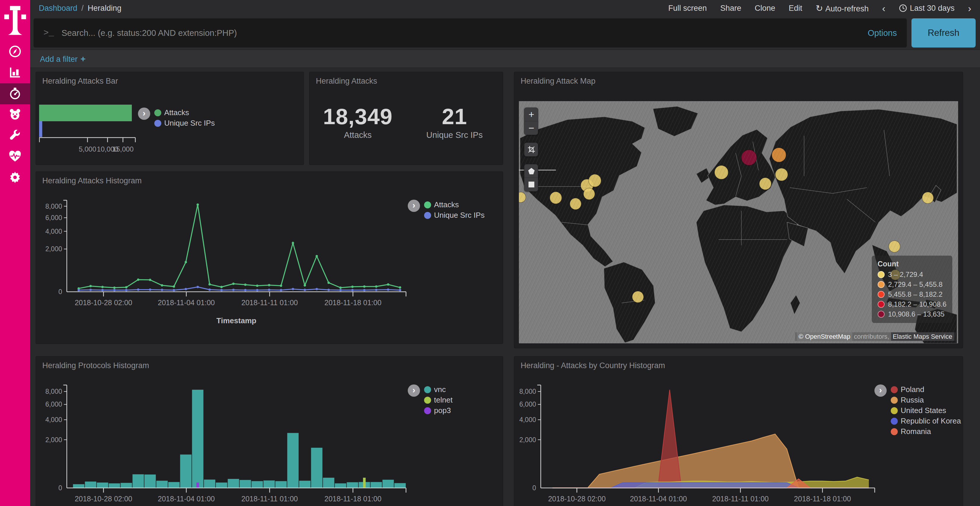  I want to click on sidebar-item-bear, so click(15, 115).